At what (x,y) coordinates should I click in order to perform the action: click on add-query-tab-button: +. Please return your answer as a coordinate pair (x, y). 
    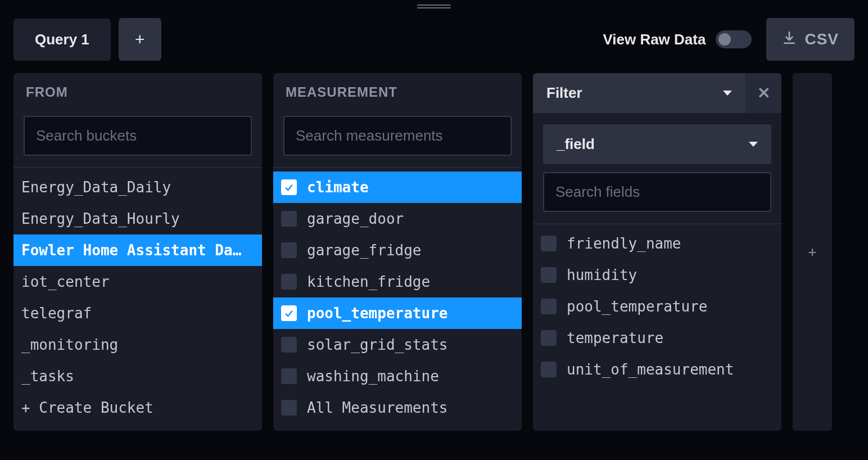
    Looking at the image, I should click on (140, 39).